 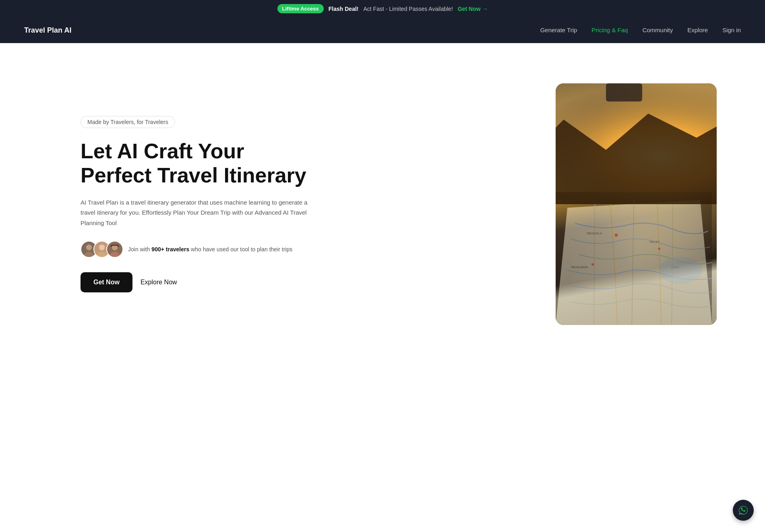 I want to click on banner-cta-link: Get Now →, so click(x=473, y=9).